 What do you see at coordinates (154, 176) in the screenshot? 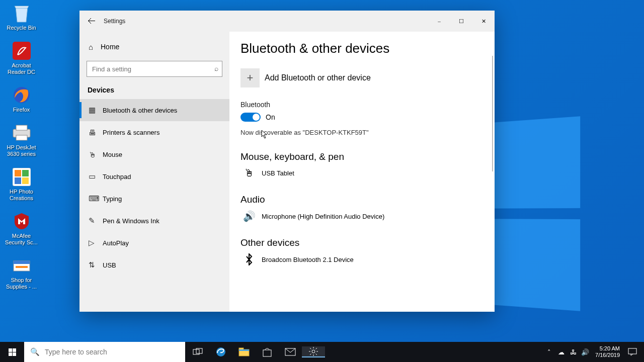
I see `sidebar-item-touchpad: ▭ Touchpad` at bounding box center [154, 176].